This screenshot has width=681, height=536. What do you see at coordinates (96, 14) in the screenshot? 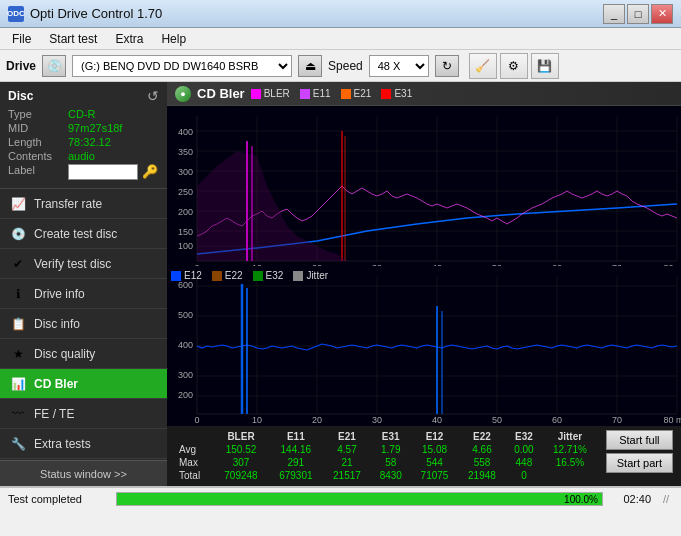
I see `title-bar-title: Opti Drive Control 1.70` at bounding box center [96, 14].